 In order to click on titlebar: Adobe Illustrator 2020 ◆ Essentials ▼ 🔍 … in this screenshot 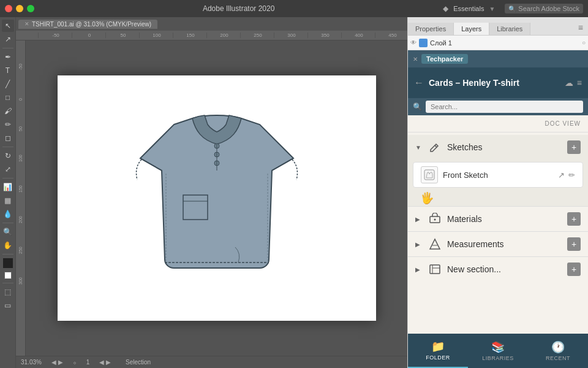, I will do `click(294, 9)`.